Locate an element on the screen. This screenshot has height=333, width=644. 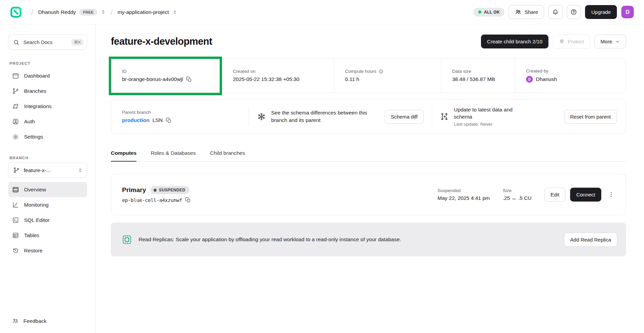
compute-hours-label: Compute hours is located at coordinates (361, 71).